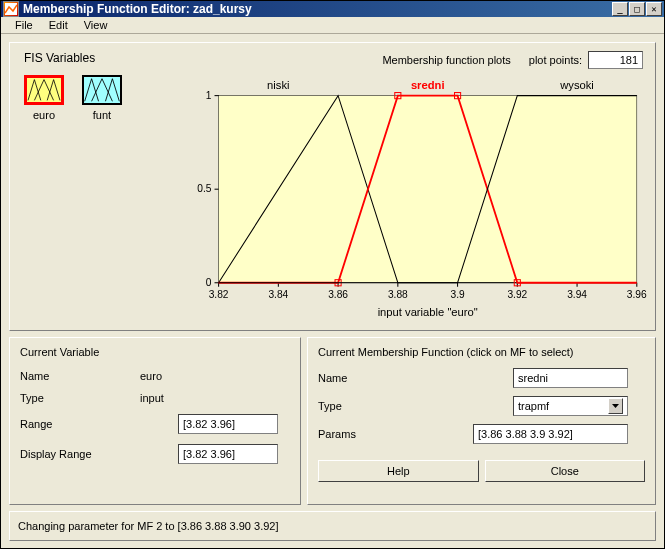 This screenshot has width=665, height=549. What do you see at coordinates (570, 406) in the screenshot?
I see `cmf-type-select: trapmf` at bounding box center [570, 406].